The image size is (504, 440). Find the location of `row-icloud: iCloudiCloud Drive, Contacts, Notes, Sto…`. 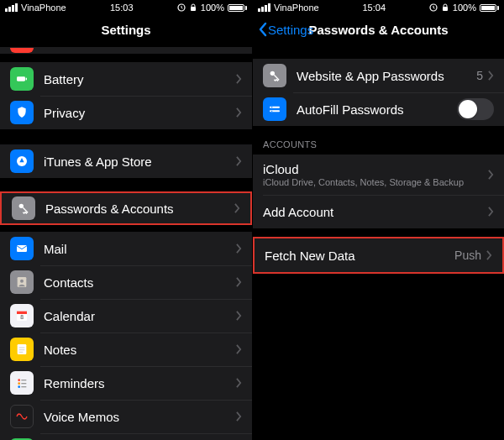

row-icloud: iCloudiCloud Drive, Contacts, Notes, Sto… is located at coordinates (378, 175).